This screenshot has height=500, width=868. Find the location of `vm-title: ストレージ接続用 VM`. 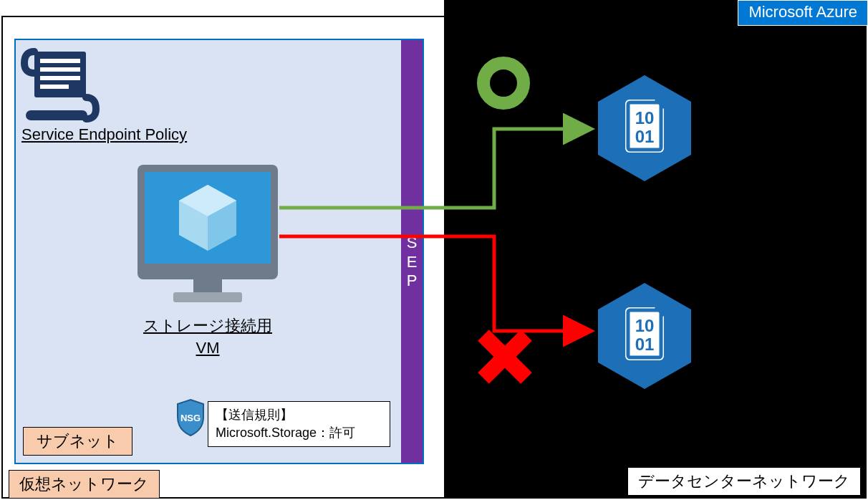

vm-title: ストレージ接続用 VM is located at coordinates (208, 337).